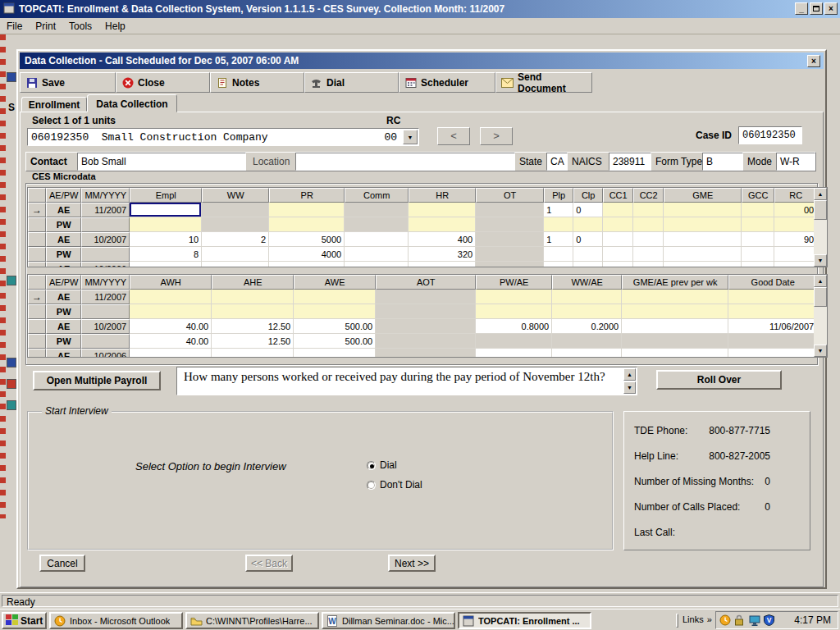  Describe the element at coordinates (587, 326) in the screenshot. I see `grid-cell: 0.2000` at that location.